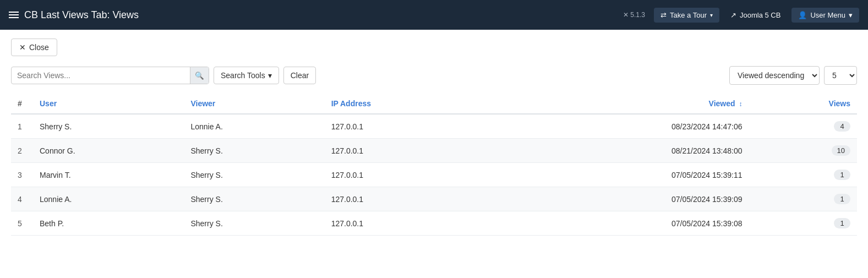 The height and width of the screenshot is (278, 868). I want to click on table-row: 2 Connor G. Sherry S. 127.0.0.1 08/21/20…, so click(434, 151).